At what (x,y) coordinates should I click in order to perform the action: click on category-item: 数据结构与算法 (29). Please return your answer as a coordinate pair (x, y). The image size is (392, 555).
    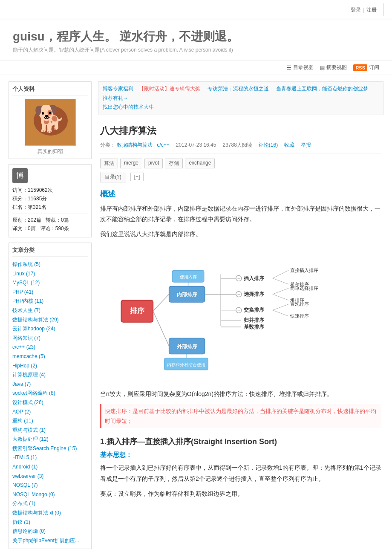
    Looking at the image, I should click on (50, 320).